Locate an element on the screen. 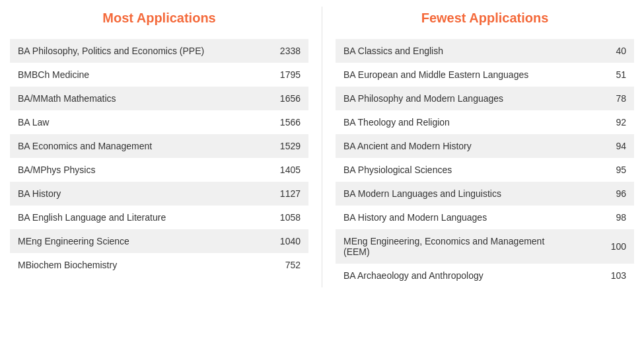  table-row: BA Law 1566 is located at coordinates (159, 122).